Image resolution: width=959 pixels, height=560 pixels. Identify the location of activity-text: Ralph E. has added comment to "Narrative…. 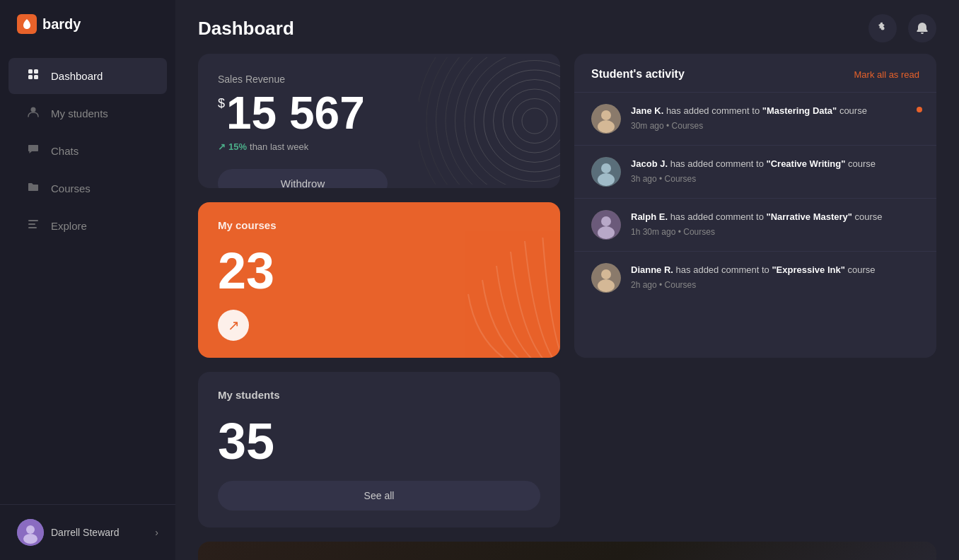
(775, 217).